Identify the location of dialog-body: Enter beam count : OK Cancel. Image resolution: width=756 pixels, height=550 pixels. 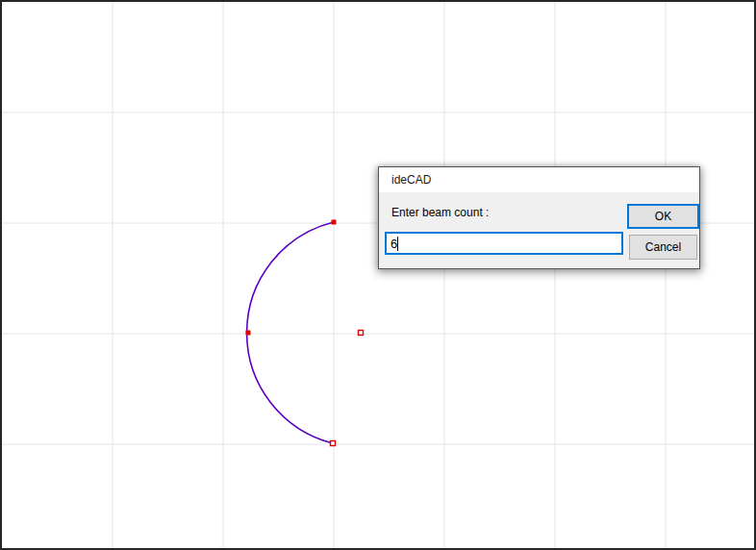
(539, 231).